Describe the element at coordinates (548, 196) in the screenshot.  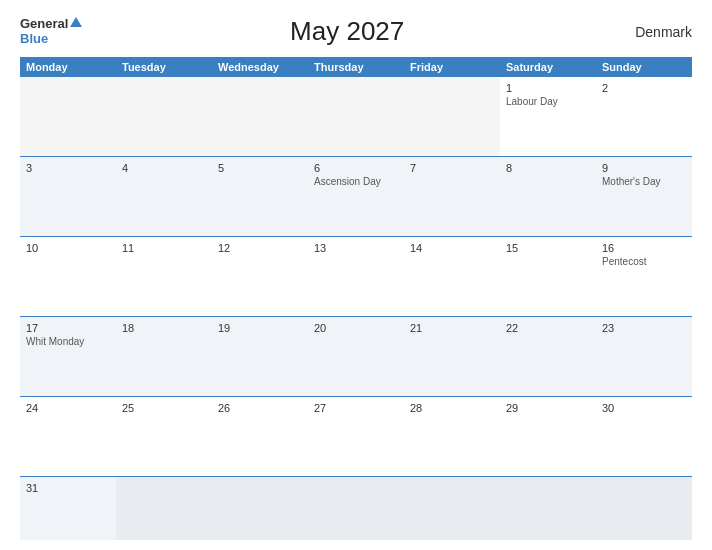
I see `cell-sat-w2: 8` at that location.